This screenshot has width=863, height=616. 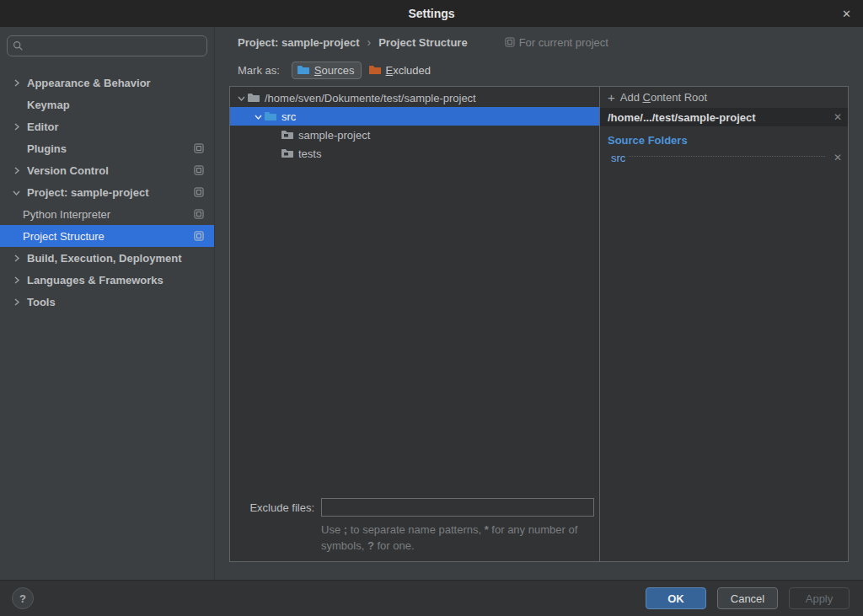 What do you see at coordinates (298, 42) in the screenshot?
I see `breadcrumb-project: Project: sample-project` at bounding box center [298, 42].